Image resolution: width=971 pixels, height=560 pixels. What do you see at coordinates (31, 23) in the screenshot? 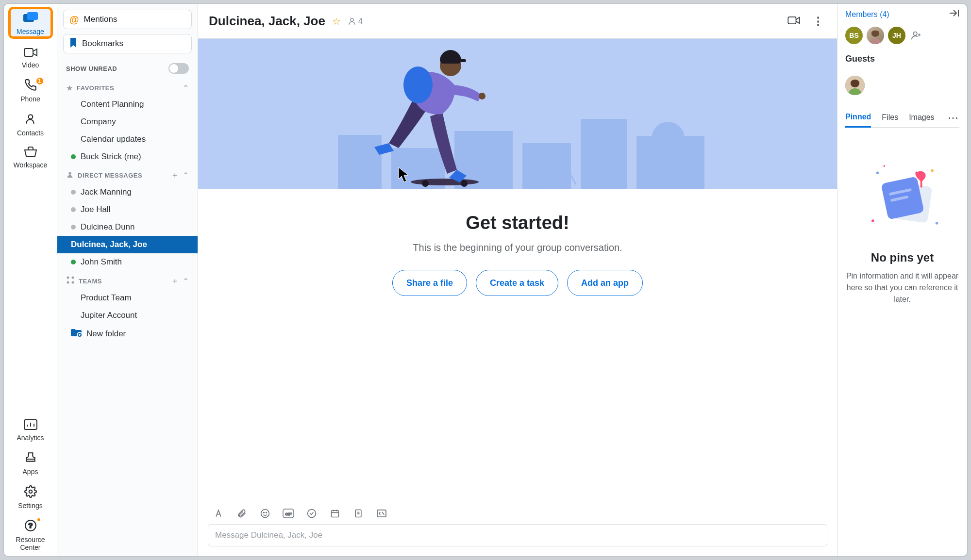
I see `nav-message: Message` at bounding box center [31, 23].